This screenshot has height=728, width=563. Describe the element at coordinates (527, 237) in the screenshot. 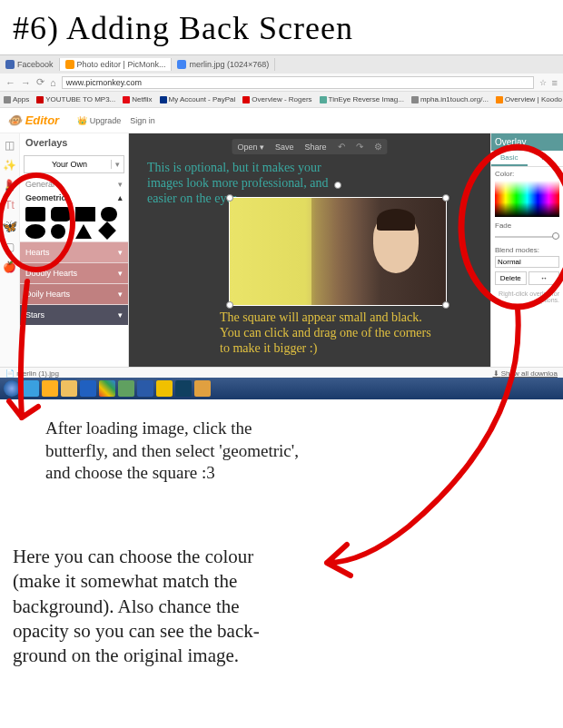

I see `fade-slider` at that location.